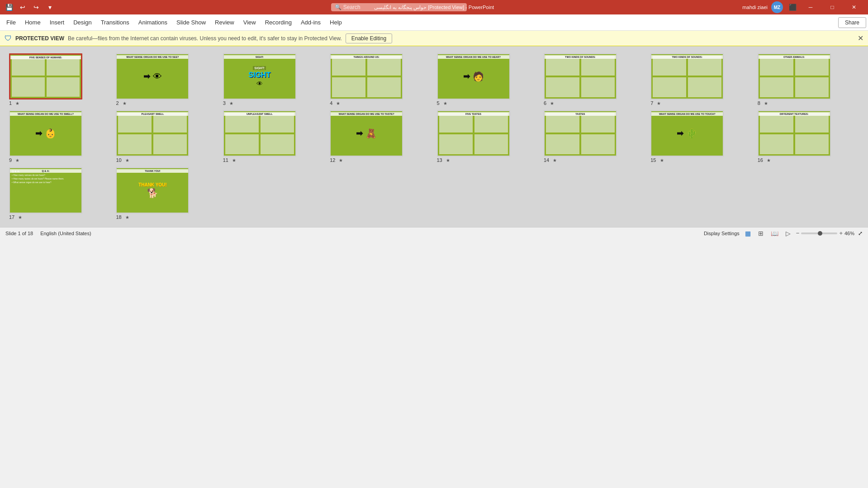  Describe the element at coordinates (550, 160) in the screenshot. I see `slide-label-14: 14★` at that location.